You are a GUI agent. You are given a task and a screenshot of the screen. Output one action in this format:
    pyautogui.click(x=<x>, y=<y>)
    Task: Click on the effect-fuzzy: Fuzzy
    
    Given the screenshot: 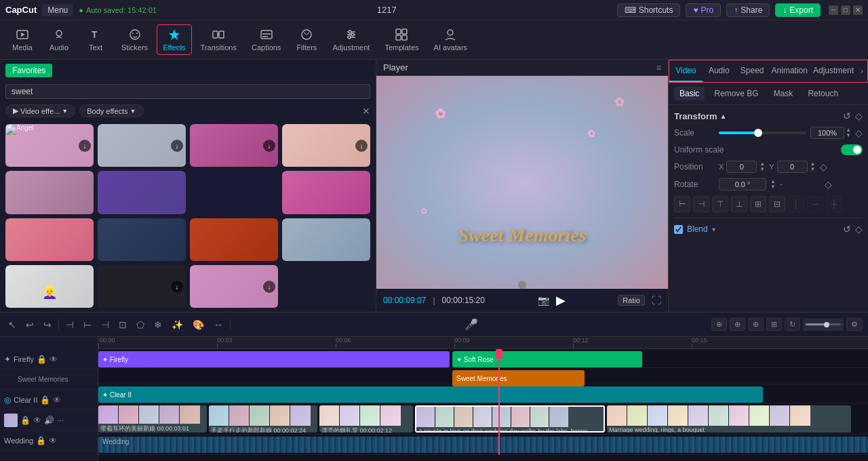 What is the action you would take?
    pyautogui.click(x=142, y=240)
    